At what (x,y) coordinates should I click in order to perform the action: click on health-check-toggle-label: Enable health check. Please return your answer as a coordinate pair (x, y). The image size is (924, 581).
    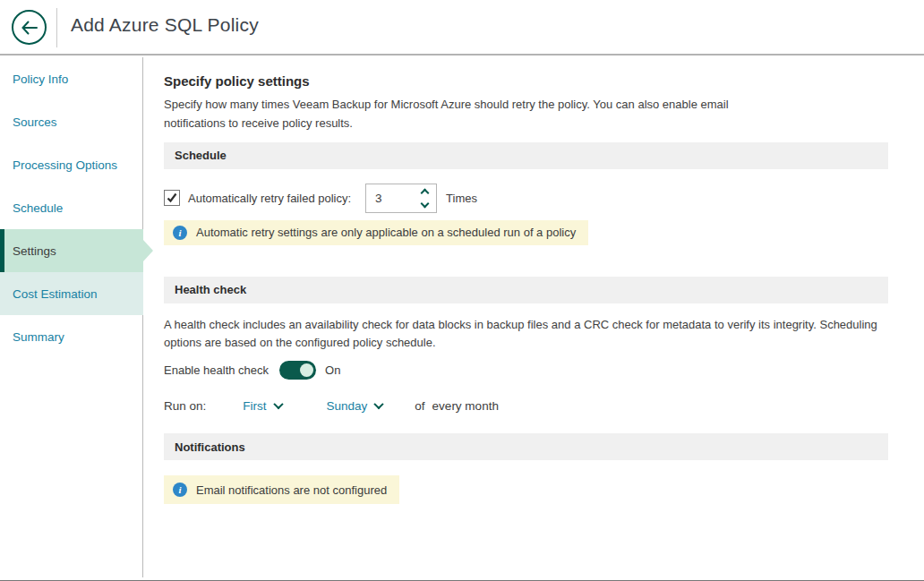
    Looking at the image, I should click on (217, 371).